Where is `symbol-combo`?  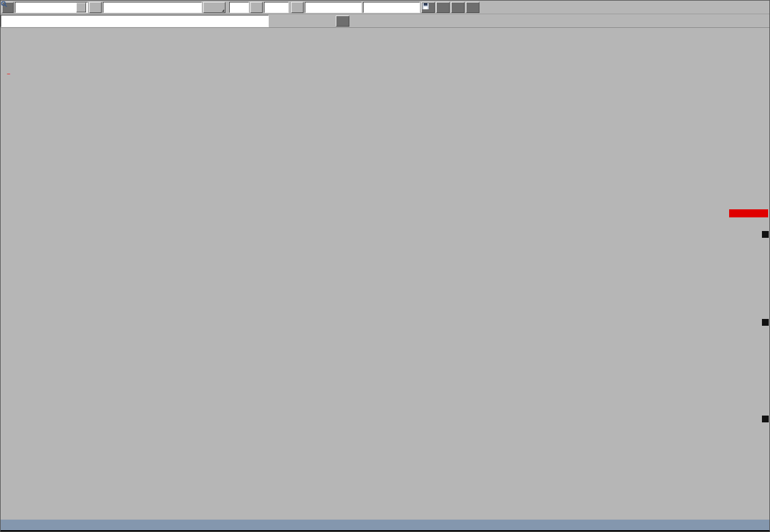 symbol-combo is located at coordinates (51, 7).